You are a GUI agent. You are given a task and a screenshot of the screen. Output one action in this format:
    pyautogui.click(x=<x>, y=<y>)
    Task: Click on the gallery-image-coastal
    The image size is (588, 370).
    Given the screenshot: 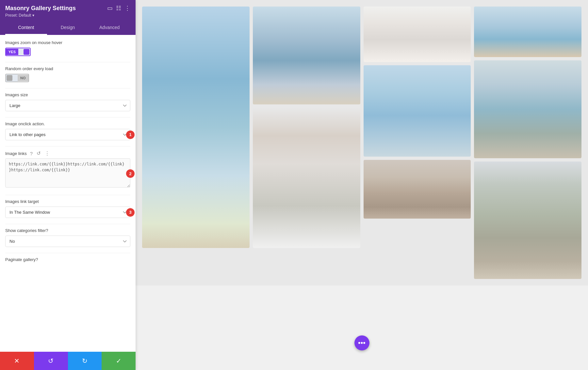 What is the action you would take?
    pyautogui.click(x=528, y=109)
    